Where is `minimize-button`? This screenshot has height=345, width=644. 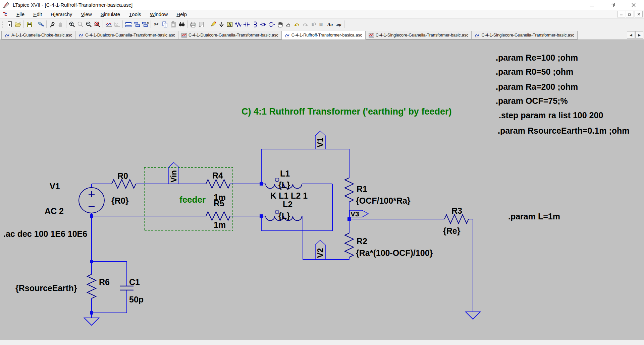
minimize-button is located at coordinates (592, 5).